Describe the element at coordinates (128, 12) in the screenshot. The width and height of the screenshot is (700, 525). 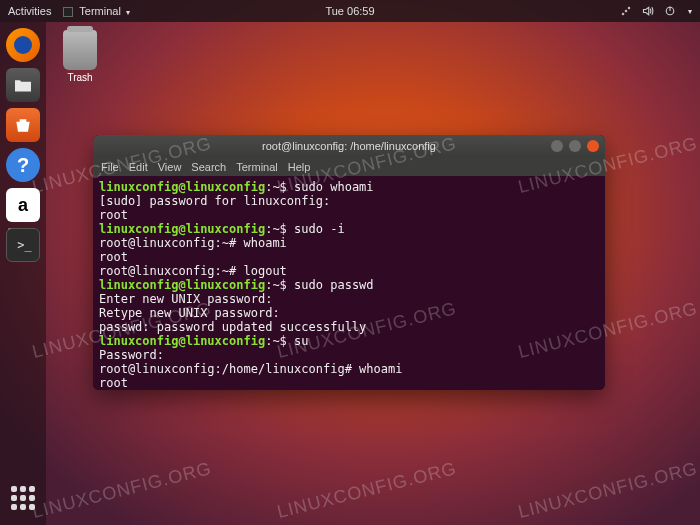
I see `chevron-down-icon: ▾` at that location.